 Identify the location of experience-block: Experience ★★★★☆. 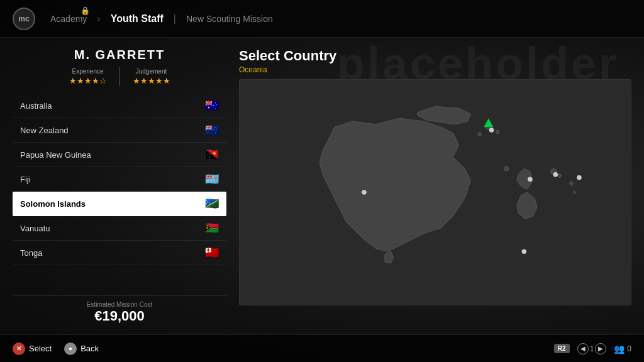
(88, 77).